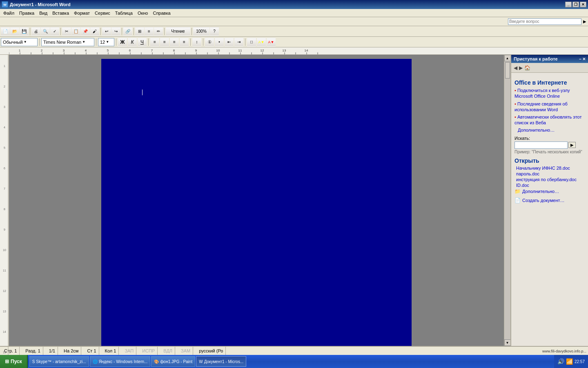 The width and height of the screenshot is (588, 368). Describe the element at coordinates (116, 31) in the screenshot. I see `redo-button: ↪` at that location.